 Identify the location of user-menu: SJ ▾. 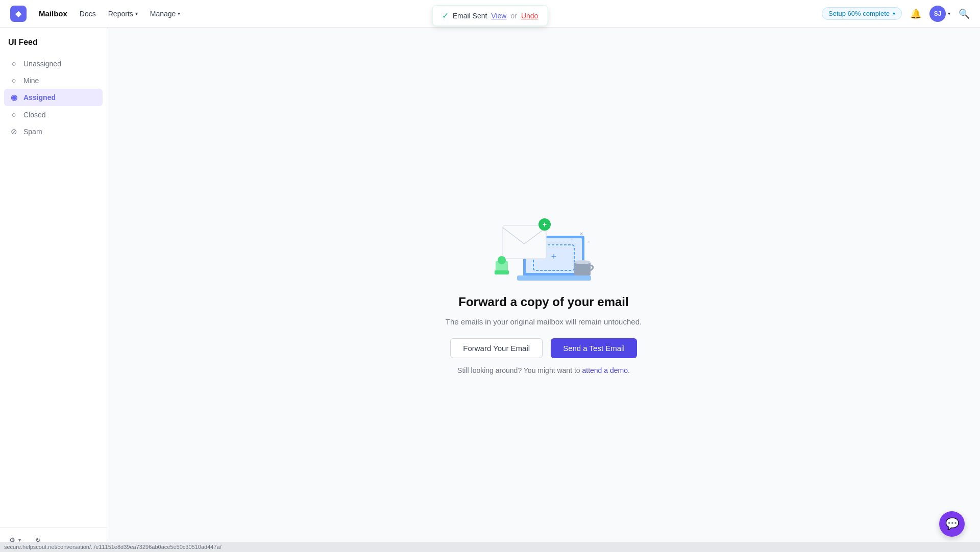
(940, 14).